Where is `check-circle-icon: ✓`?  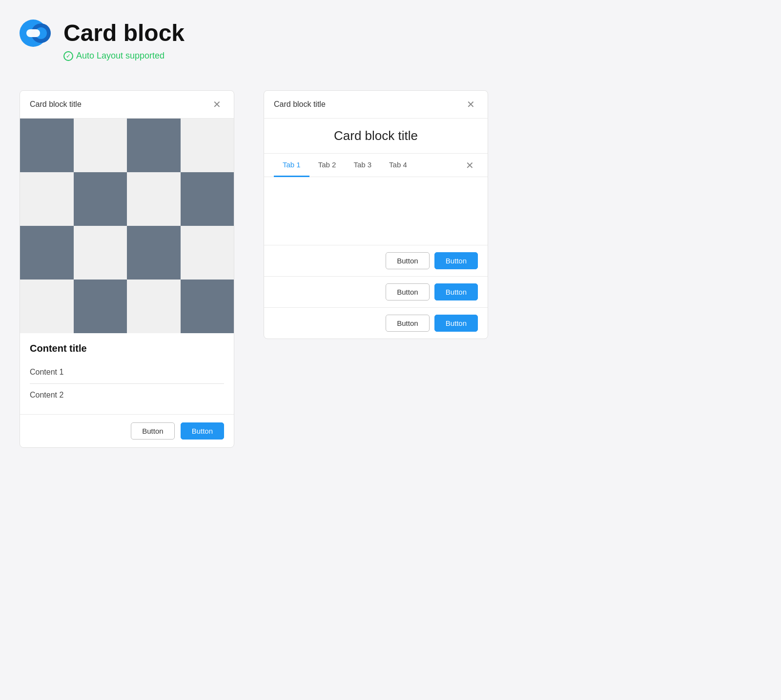 check-circle-icon: ✓ is located at coordinates (68, 56).